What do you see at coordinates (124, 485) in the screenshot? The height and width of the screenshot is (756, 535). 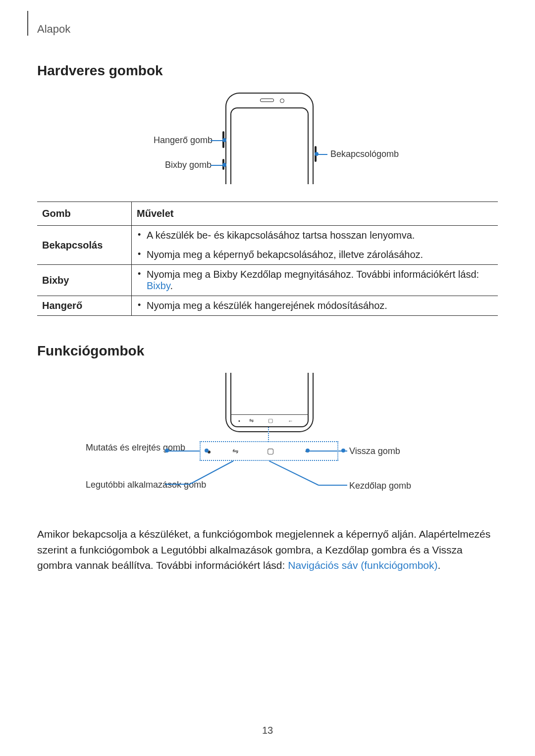 I see `label-recents: Legutóbbi alkalmazások gomb` at bounding box center [124, 485].